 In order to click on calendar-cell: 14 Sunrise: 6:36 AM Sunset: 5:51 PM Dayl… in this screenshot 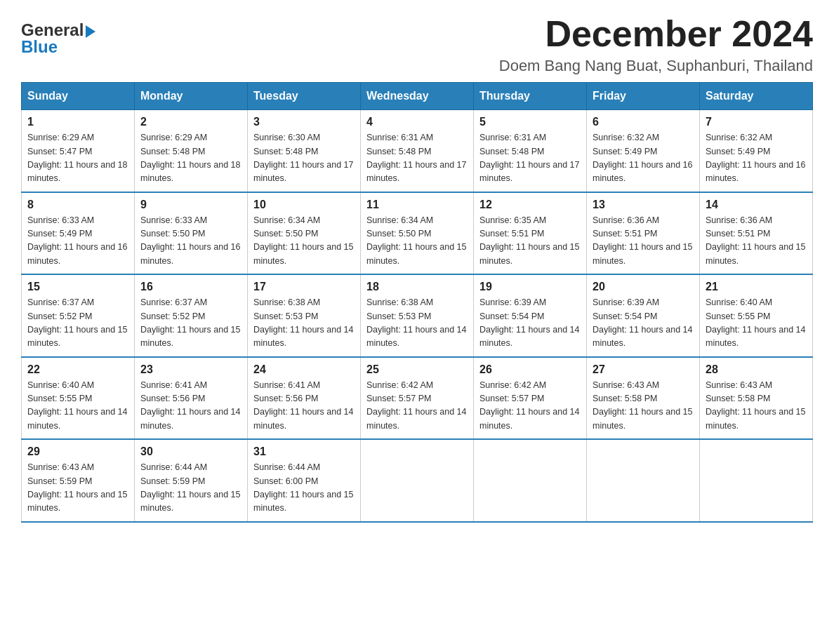, I will do `click(757, 234)`.